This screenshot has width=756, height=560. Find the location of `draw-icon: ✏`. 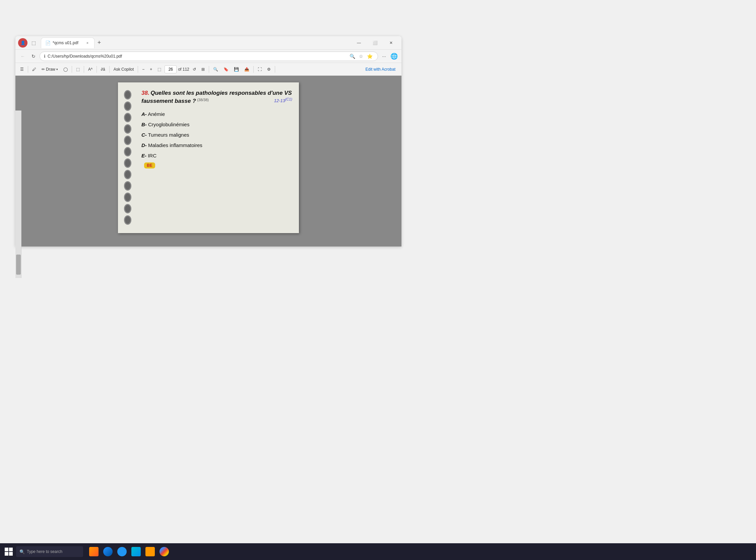

draw-icon: ✏ is located at coordinates (43, 69).